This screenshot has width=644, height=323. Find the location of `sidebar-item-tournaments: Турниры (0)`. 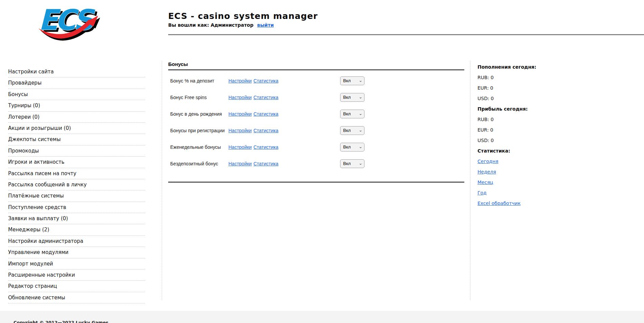

sidebar-item-tournaments: Турниры (0) is located at coordinates (76, 106).